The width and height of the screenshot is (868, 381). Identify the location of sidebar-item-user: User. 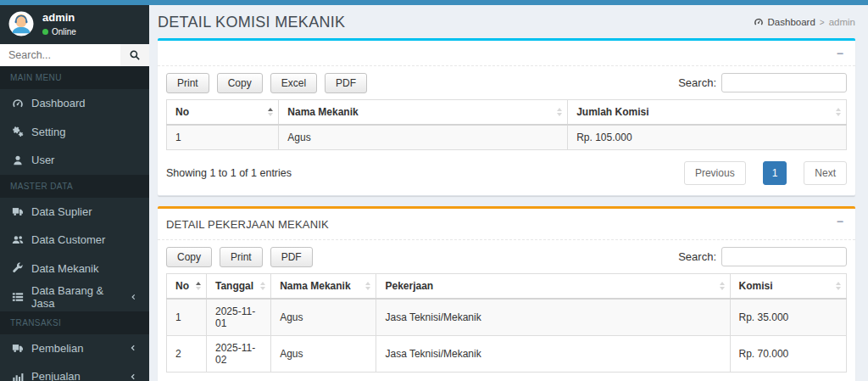
(75, 160).